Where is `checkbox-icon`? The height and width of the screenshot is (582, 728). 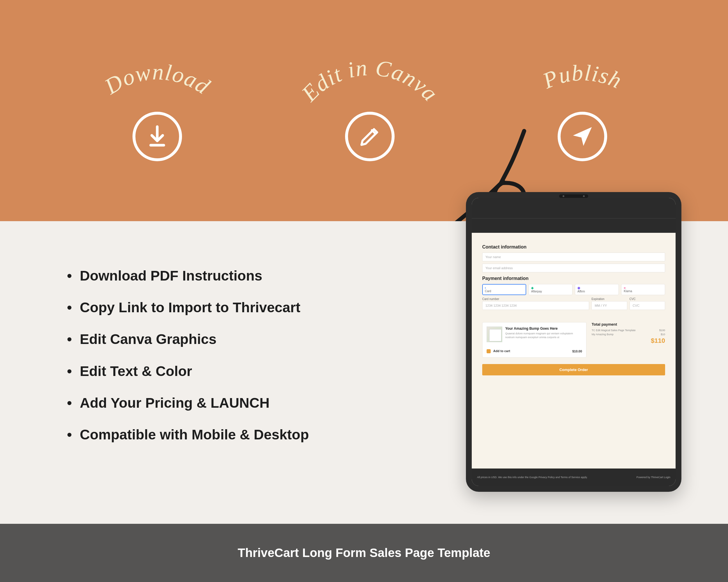
checkbox-icon is located at coordinates (489, 351).